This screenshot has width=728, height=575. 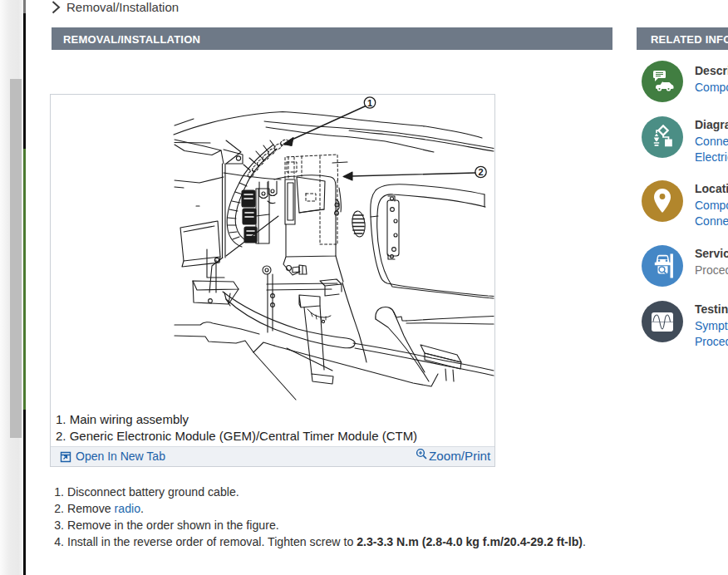 I want to click on svg-text: 2, so click(x=480, y=172).